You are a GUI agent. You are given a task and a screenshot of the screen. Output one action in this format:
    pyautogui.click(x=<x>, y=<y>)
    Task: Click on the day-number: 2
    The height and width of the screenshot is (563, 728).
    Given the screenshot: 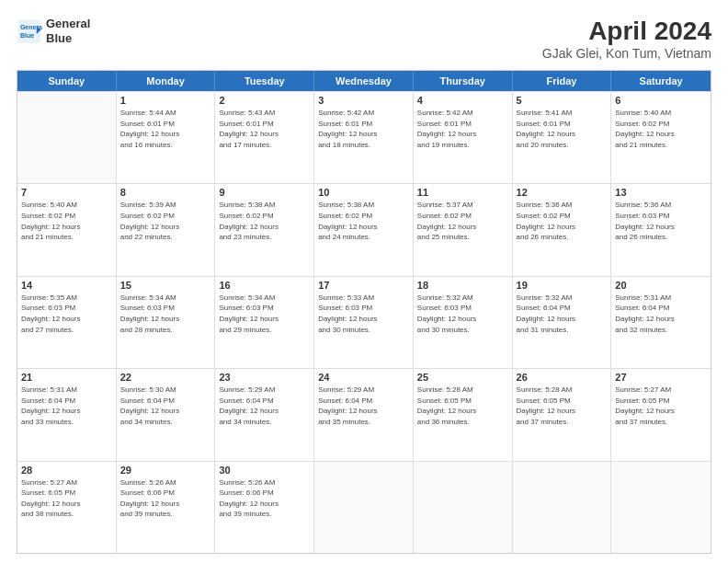 What is the action you would take?
    pyautogui.click(x=265, y=100)
    